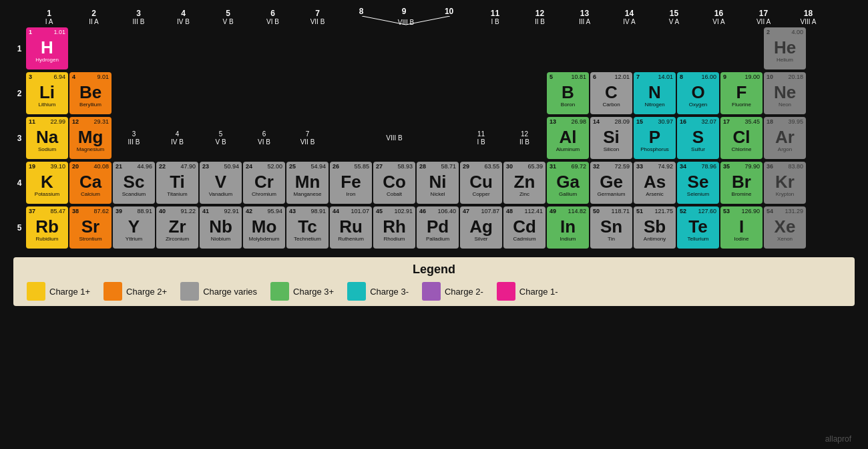  I want to click on legend-swatch-yellow, so click(36, 291).